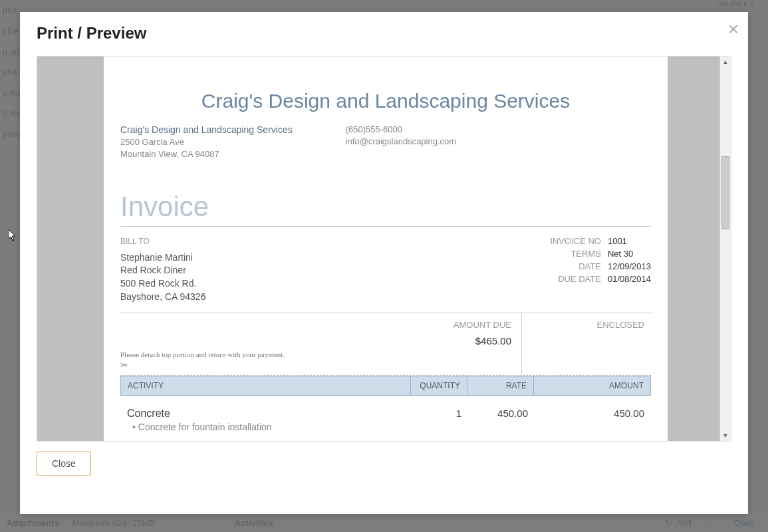  Describe the element at coordinates (725, 193) in the screenshot. I see `scroll-thumb` at that location.